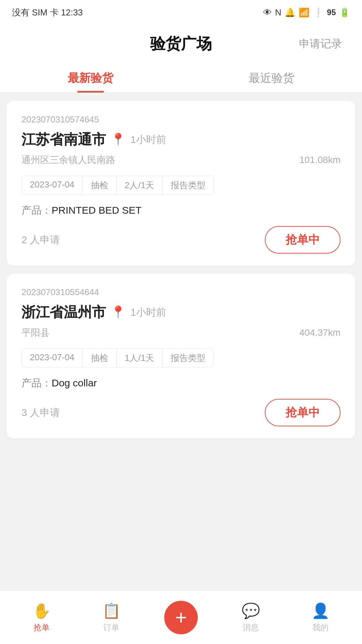 The height and width of the screenshot is (644, 362). What do you see at coordinates (181, 160) in the screenshot?
I see `address-row-1: 通州区三余镇人民南路 101.08km` at bounding box center [181, 160].